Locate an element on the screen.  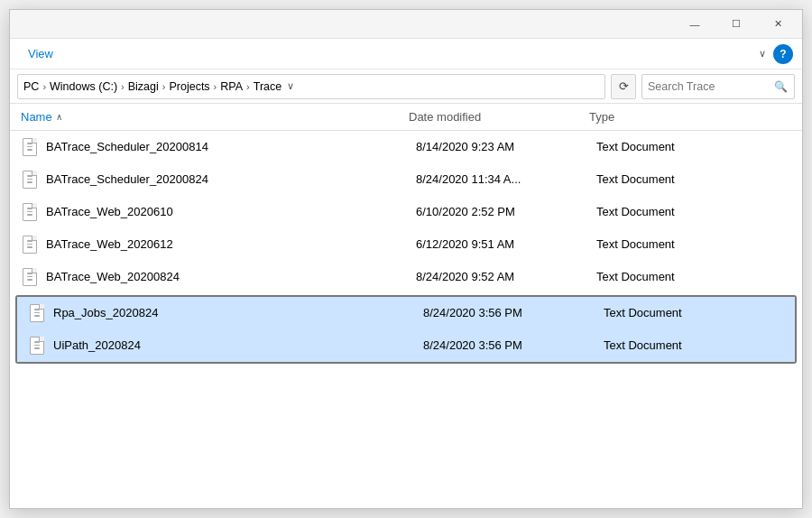
table-row: BATrace_Web_20206126/12/2020 9:51 AMText… is located at coordinates (406, 245).